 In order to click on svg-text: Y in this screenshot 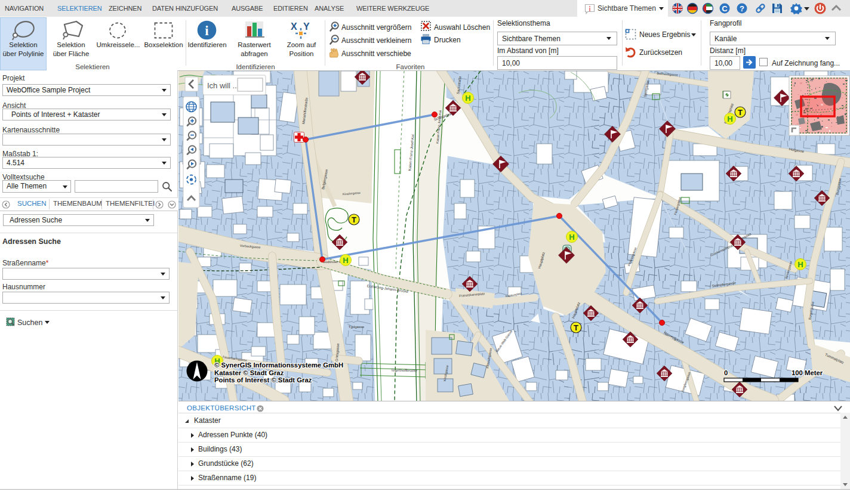, I will do `click(307, 26)`.